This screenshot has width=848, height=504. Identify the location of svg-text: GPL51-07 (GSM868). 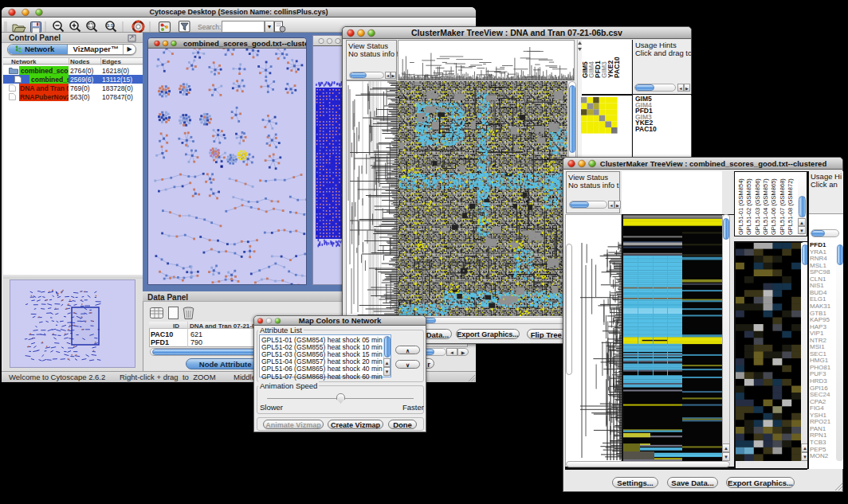
(783, 207).